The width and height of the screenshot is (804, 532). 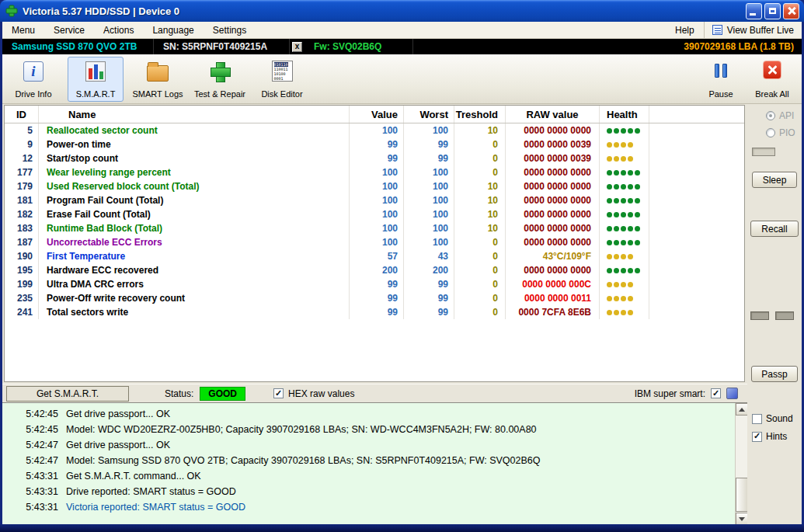 I want to click on cell-id: 187, so click(x=22, y=242).